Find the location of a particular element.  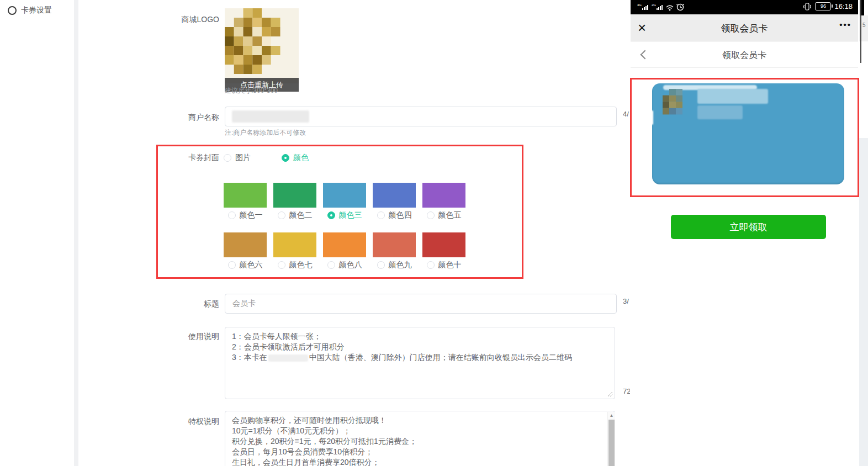

usage-line-1: 1：会员卡每人限领一张； is located at coordinates (420, 337).